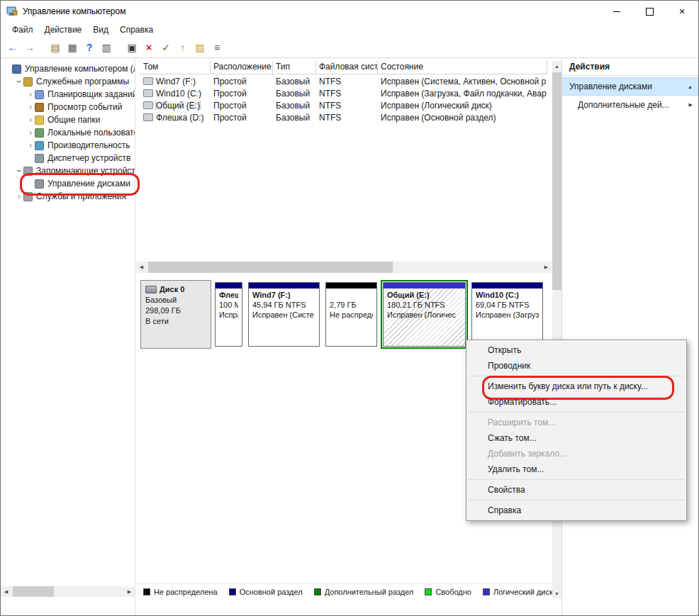 The image size is (699, 616). I want to click on scroll-down-icon: ▼, so click(557, 593).